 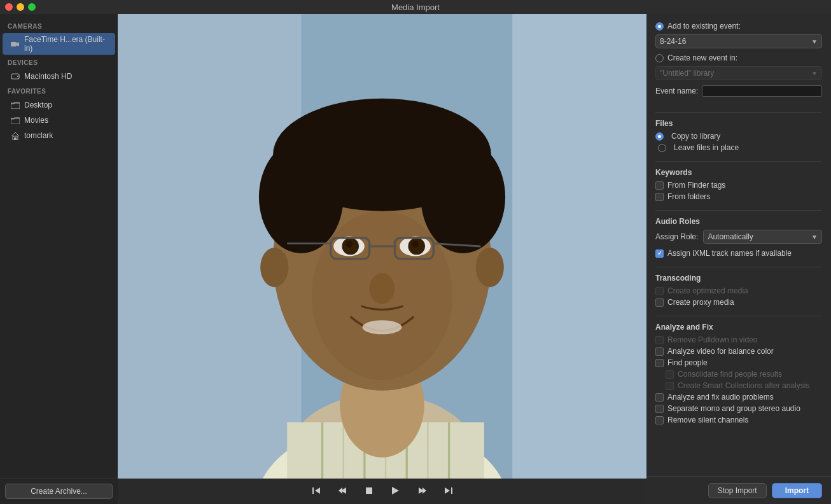 What do you see at coordinates (20, 7) in the screenshot?
I see `minimize-button` at bounding box center [20, 7].